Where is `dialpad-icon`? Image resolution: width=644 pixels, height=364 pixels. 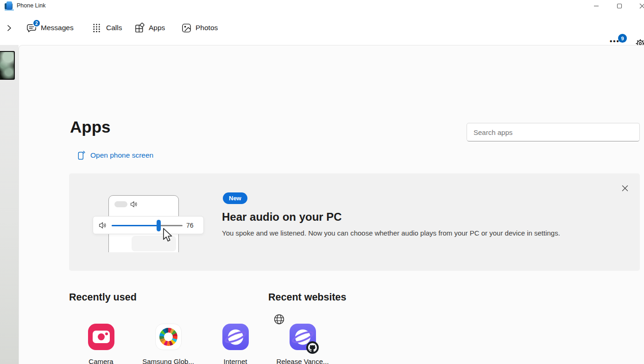
dialpad-icon is located at coordinates (97, 28).